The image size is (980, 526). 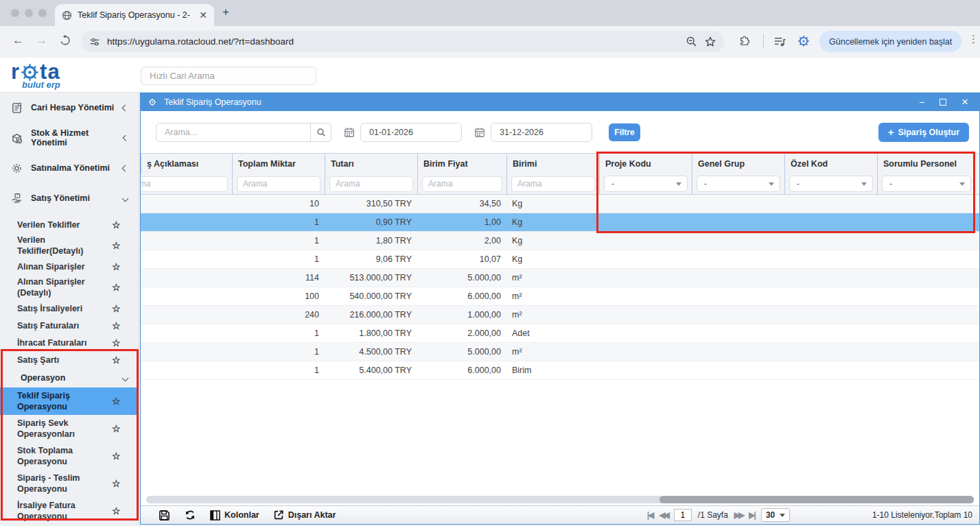 I want to click on table-row: 114 513.000,00 TRY 5.000,00 m², so click(x=560, y=278).